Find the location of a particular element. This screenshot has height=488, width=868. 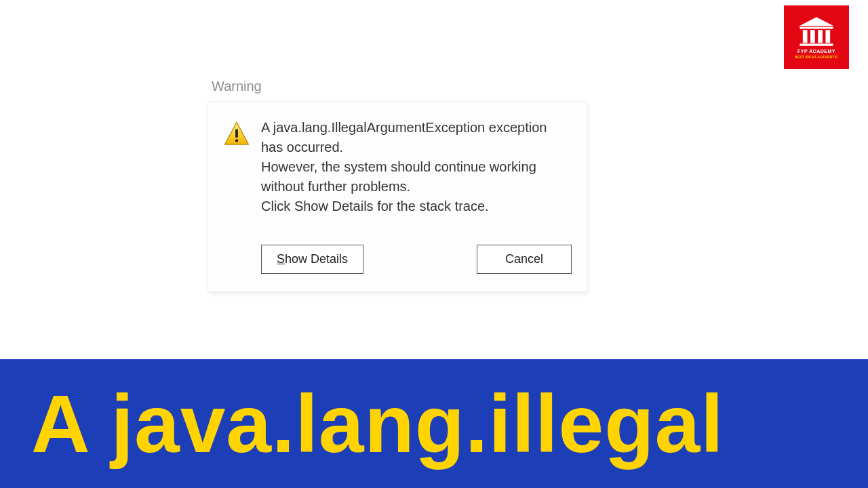

dialog-message-line3: Click Show Details for the stack trace. is located at coordinates (375, 206).